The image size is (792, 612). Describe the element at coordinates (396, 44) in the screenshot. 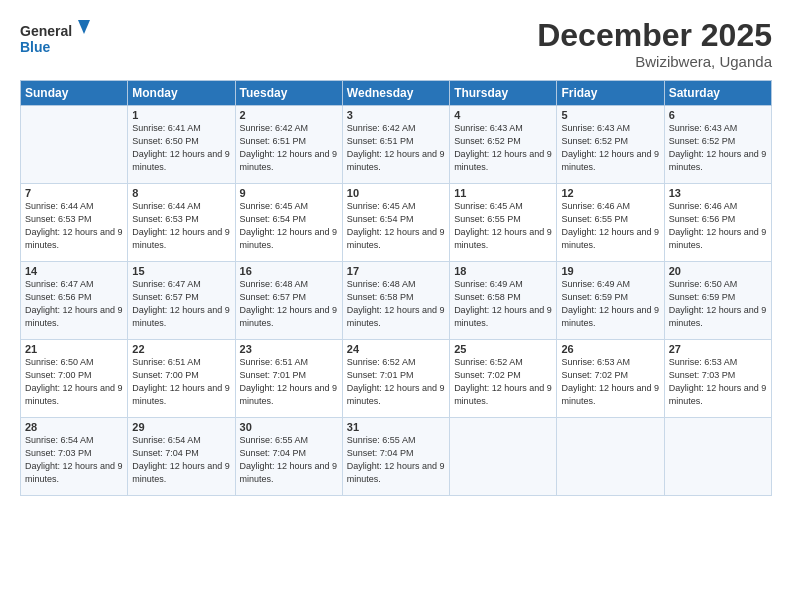

I see `page-header: General Blue December 2025 Bwizibwera, U…` at that location.